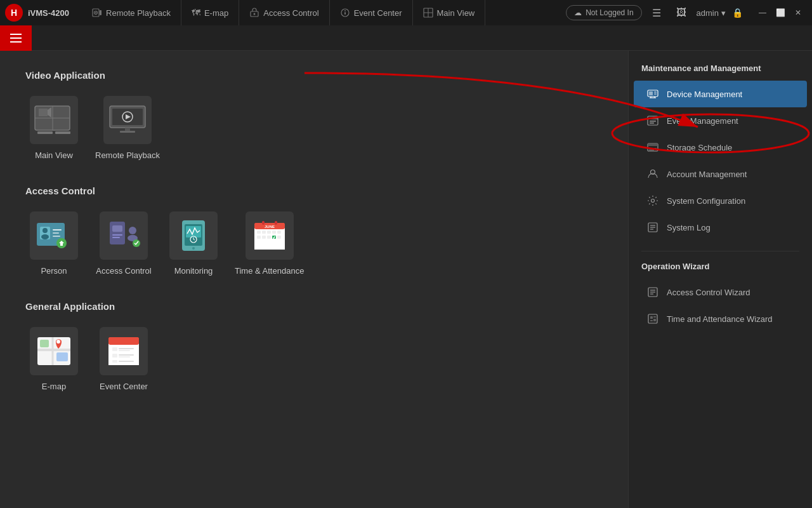 The width and height of the screenshot is (812, 508). What do you see at coordinates (604, 13) in the screenshot?
I see `not-logged-button: ☁ Not Logged In` at bounding box center [604, 13].